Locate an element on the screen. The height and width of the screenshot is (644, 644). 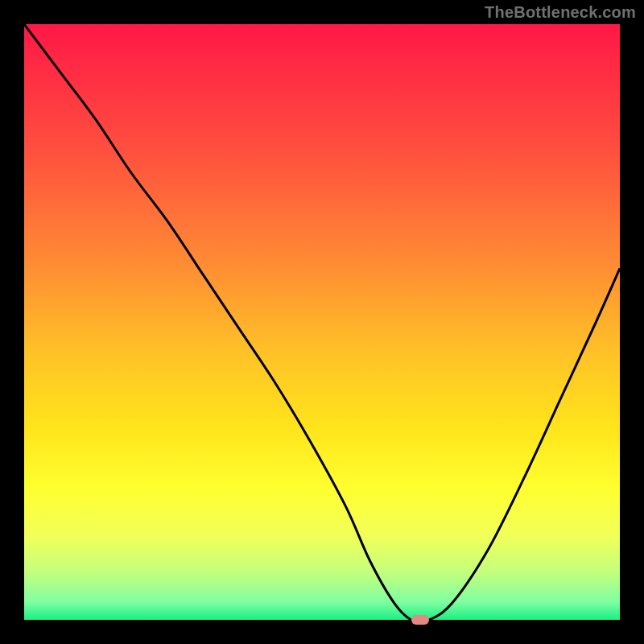
attribution-label: TheBottleneck.com is located at coordinates (560, 13).